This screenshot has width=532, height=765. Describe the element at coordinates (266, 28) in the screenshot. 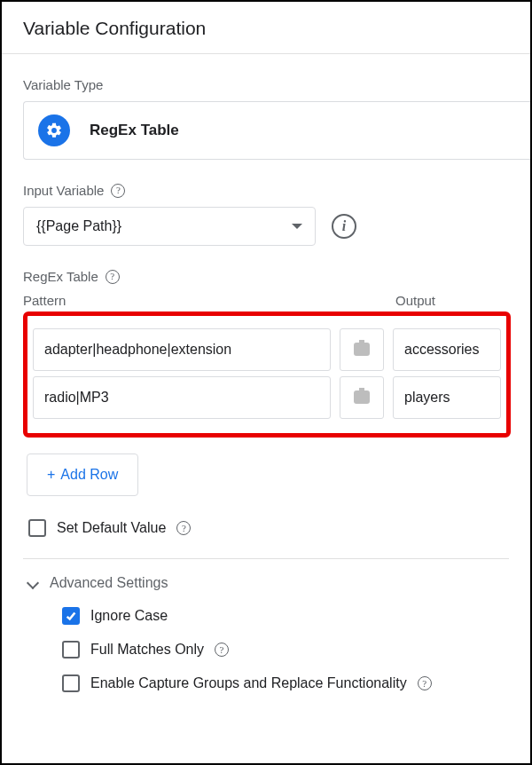

I see `page-title: Variable Configuration` at that location.